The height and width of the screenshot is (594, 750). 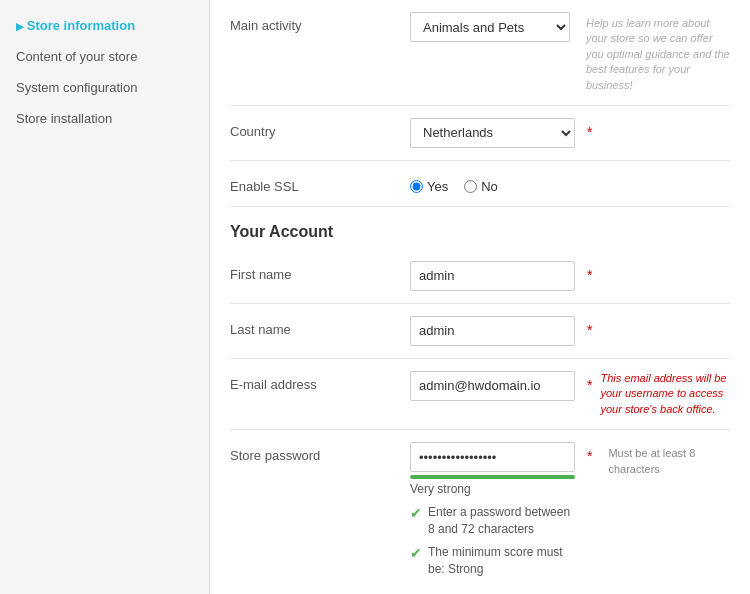 I want to click on ssl-control-wrap: Yes No, so click(x=570, y=184).